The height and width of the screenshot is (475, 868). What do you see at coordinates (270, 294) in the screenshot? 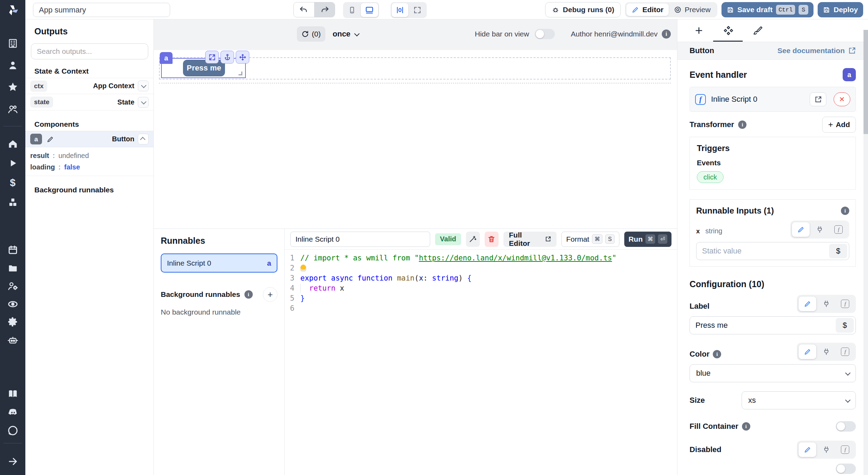
I see `add-background-runnable-button: +` at bounding box center [270, 294].